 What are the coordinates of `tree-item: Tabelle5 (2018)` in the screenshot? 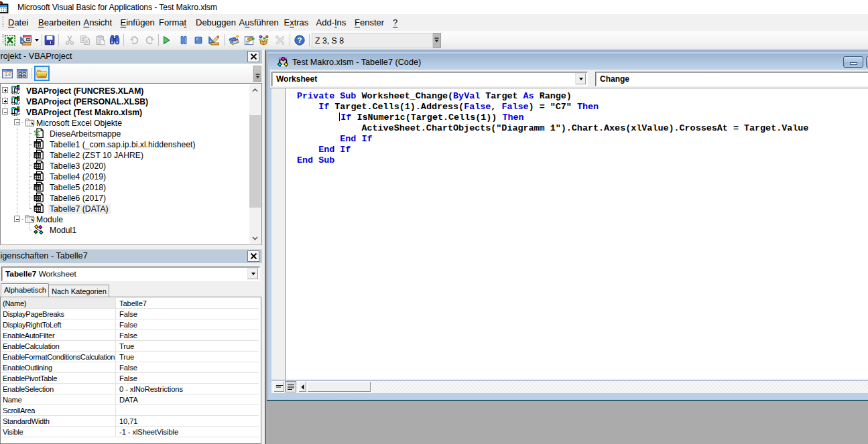 It's located at (125, 187).